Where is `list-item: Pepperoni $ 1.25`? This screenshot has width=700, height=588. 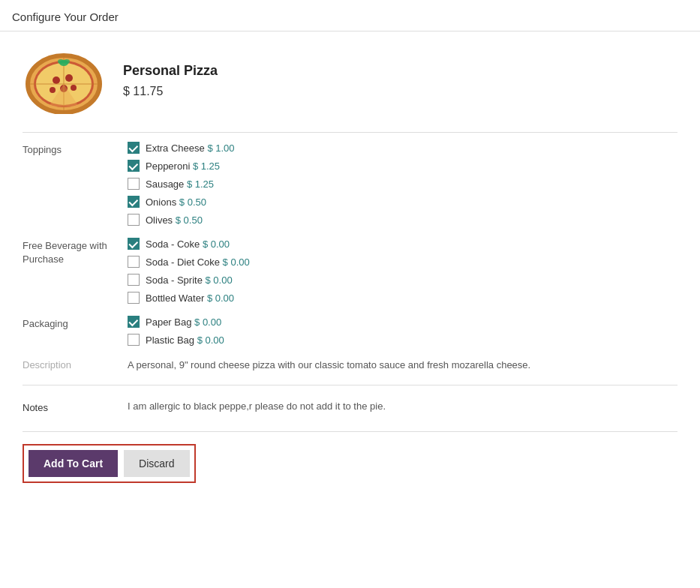 list-item: Pepperoni $ 1.25 is located at coordinates (182, 166).